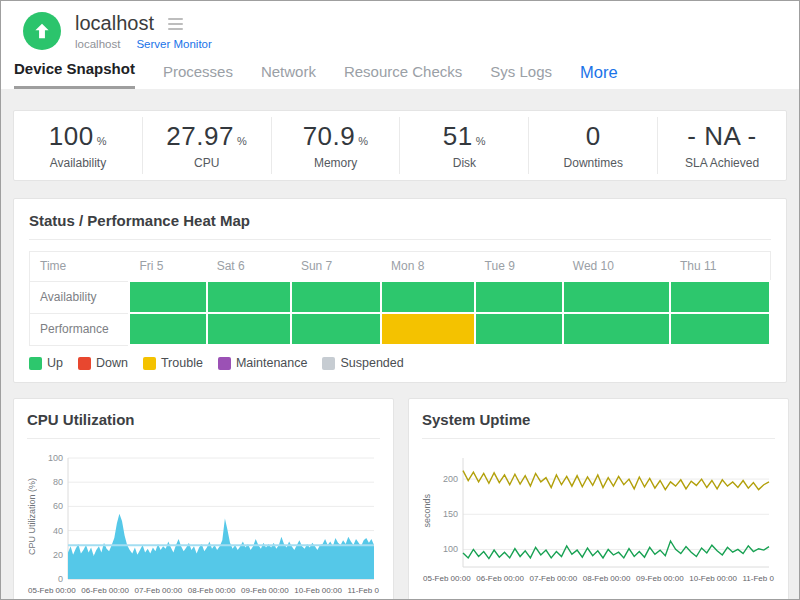 Image resolution: width=800 pixels, height=600 pixels. I want to click on stat-availability: 100%Availability, so click(78, 146).